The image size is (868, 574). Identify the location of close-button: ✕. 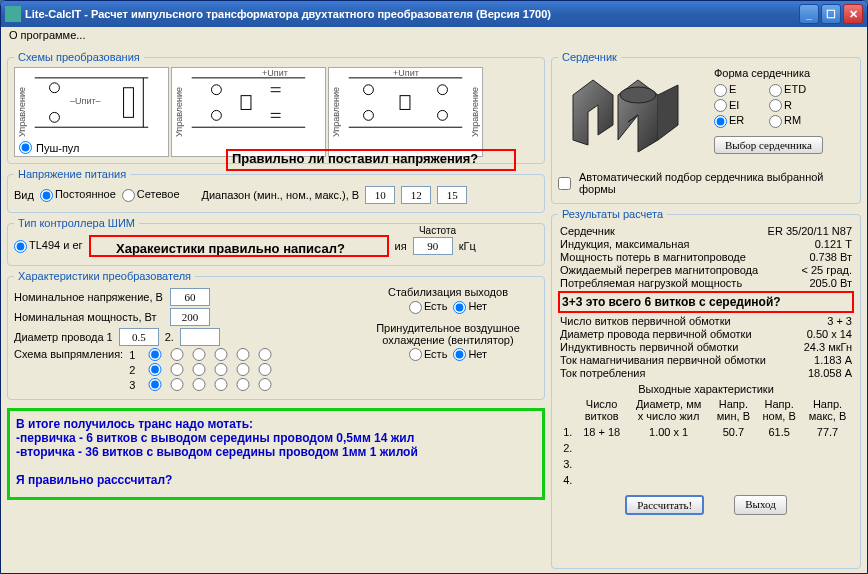
(853, 14).